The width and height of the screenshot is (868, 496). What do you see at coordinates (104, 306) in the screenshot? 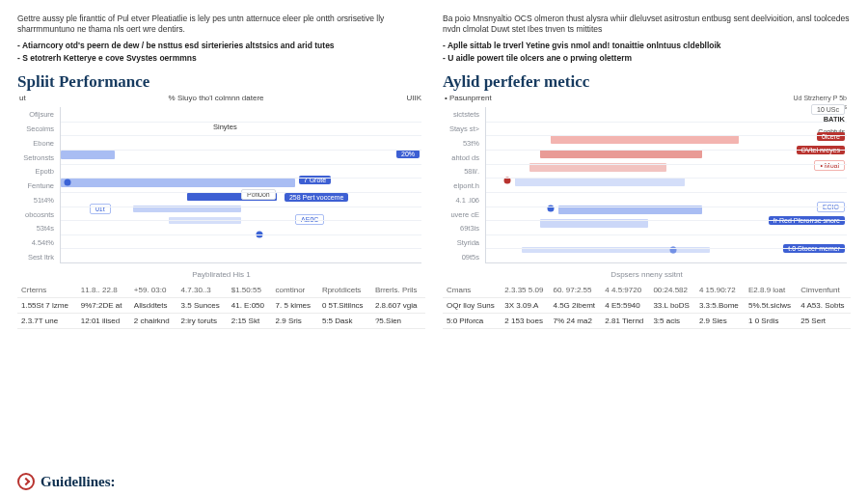
I see `table-cell: 9%7:2DE at` at bounding box center [104, 306].